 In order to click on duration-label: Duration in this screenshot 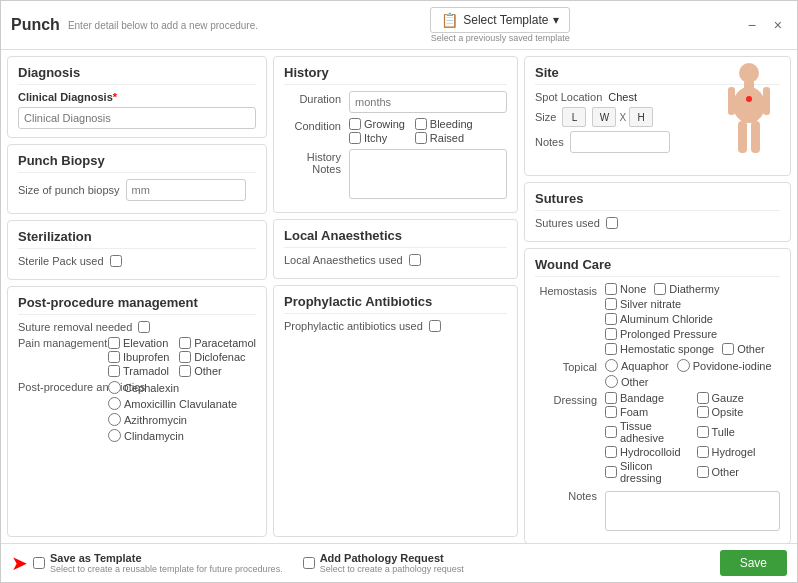, I will do `click(316, 98)`.